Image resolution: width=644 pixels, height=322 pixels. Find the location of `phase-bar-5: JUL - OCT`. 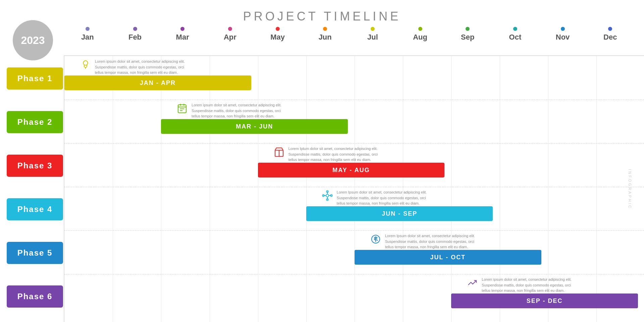

phase-bar-5: JUL - OCT is located at coordinates (448, 257).